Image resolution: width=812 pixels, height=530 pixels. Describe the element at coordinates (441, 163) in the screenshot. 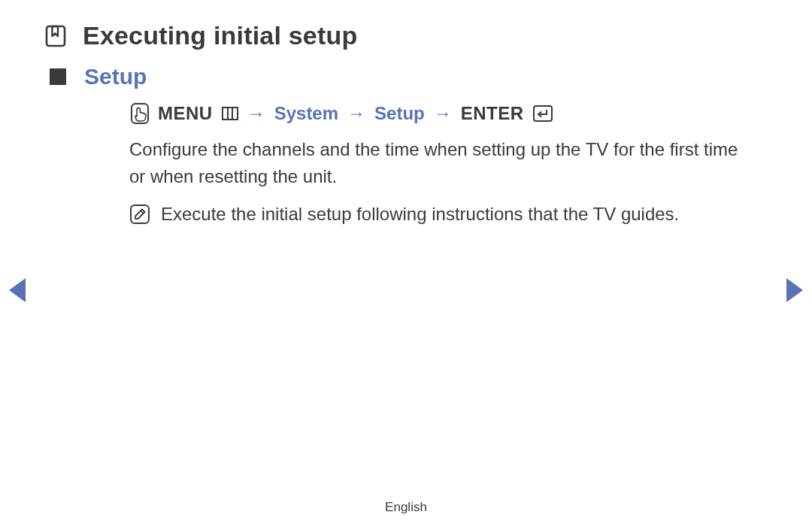

I see `body-paragraph: Configure the channels and the time when…` at that location.